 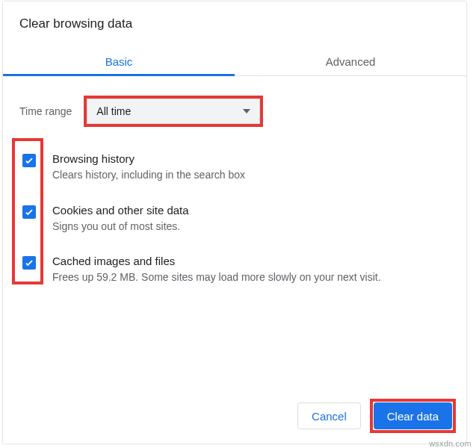 What do you see at coordinates (329, 416) in the screenshot?
I see `cancel-button: Cancel` at bounding box center [329, 416].